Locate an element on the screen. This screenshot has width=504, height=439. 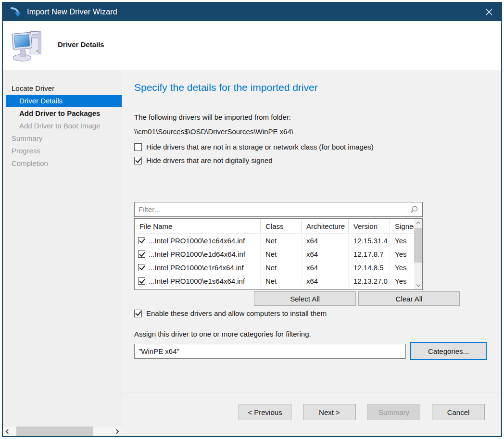
wizard-footer: < Previous Next > Summary Cancel is located at coordinates (312, 414).